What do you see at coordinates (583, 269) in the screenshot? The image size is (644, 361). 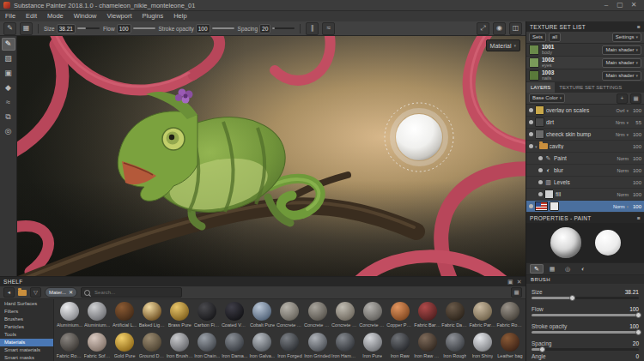 I see `alpha-settings-tab: ◐` at bounding box center [583, 269].